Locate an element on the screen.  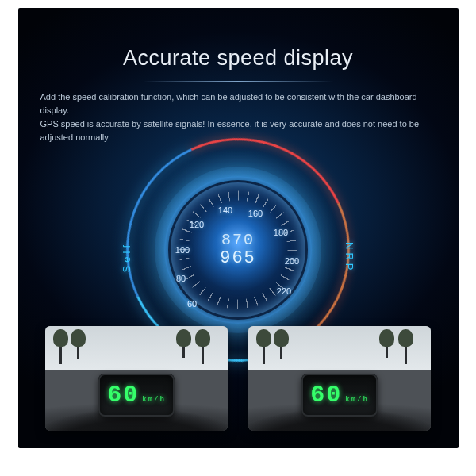
dial-number: 180 is located at coordinates (281, 232).